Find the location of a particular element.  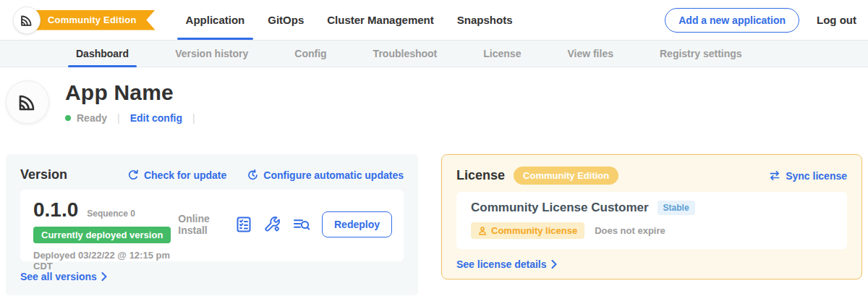

view-config-button is located at coordinates (244, 224).